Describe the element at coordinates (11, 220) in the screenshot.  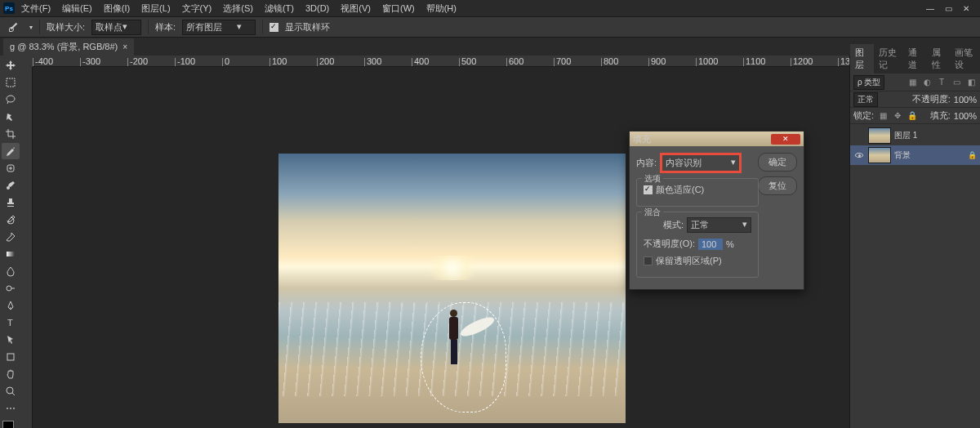
I see `history-brush-tool` at that location.